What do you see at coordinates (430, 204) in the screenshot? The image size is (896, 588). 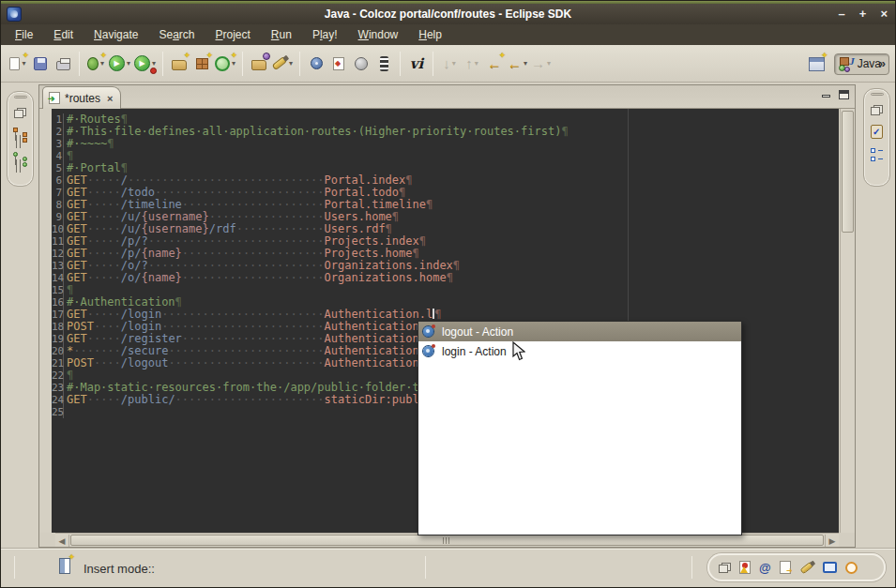 I see `code-segment: ¶` at bounding box center [430, 204].